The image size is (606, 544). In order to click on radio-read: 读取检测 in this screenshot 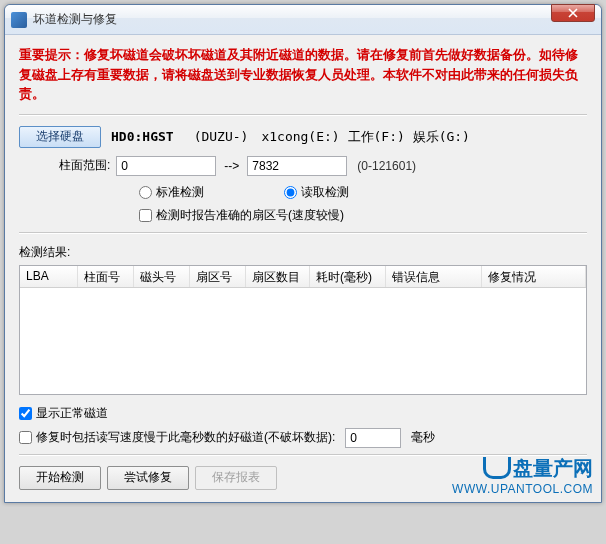, I will do `click(316, 192)`.